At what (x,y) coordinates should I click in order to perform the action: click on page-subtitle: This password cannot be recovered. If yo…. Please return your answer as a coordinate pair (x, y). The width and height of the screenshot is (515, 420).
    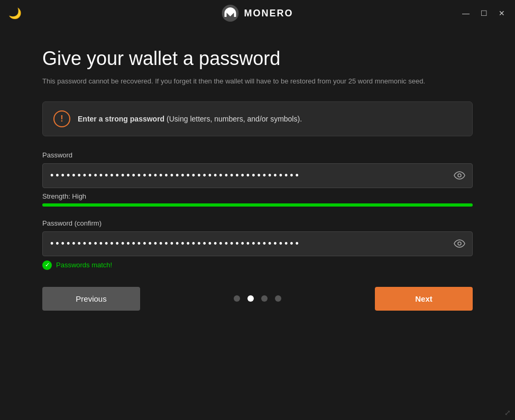
    Looking at the image, I should click on (258, 81).